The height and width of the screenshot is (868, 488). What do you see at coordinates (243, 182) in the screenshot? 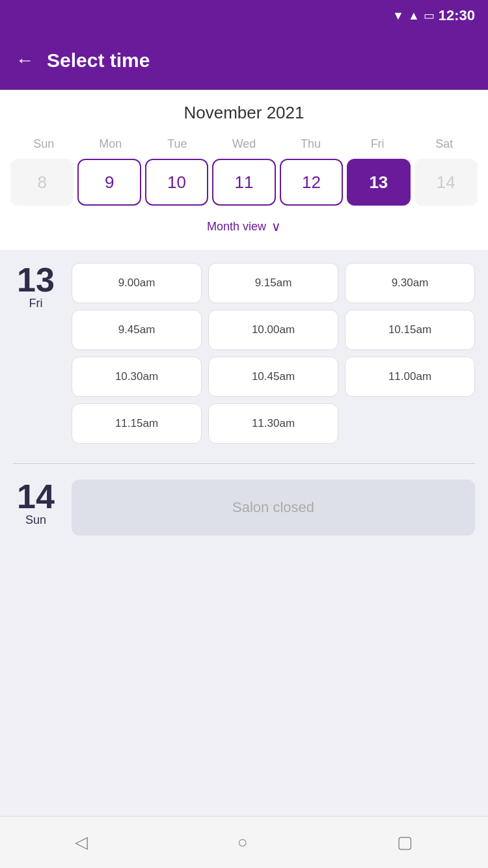
I see `date-11: 11` at bounding box center [243, 182].